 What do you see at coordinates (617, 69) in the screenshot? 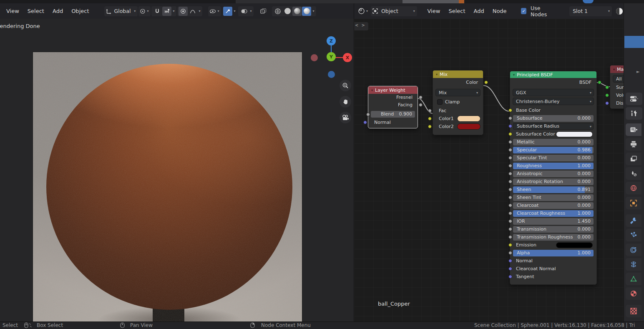
I see `node-header: ▾ Material Output` at bounding box center [617, 69].